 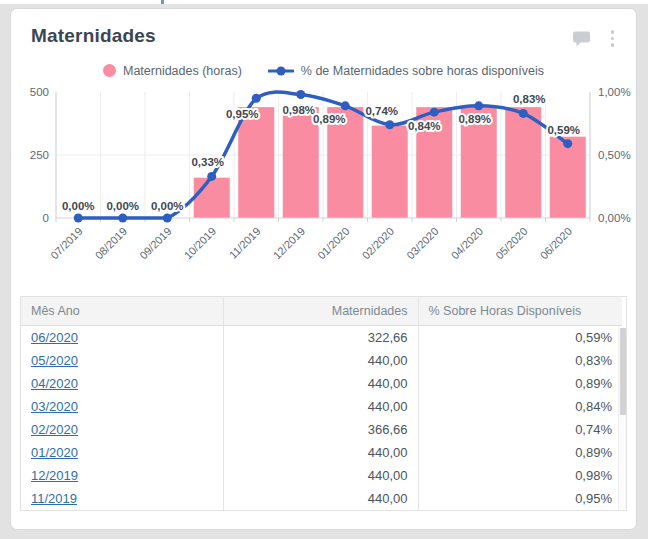 I want to click on cell-mes-ano: 04/2020, so click(x=122, y=384).